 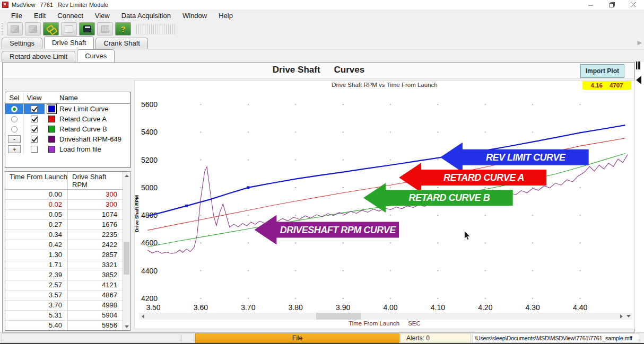 I want to click on rpm-cell: 1676, so click(x=95, y=225).